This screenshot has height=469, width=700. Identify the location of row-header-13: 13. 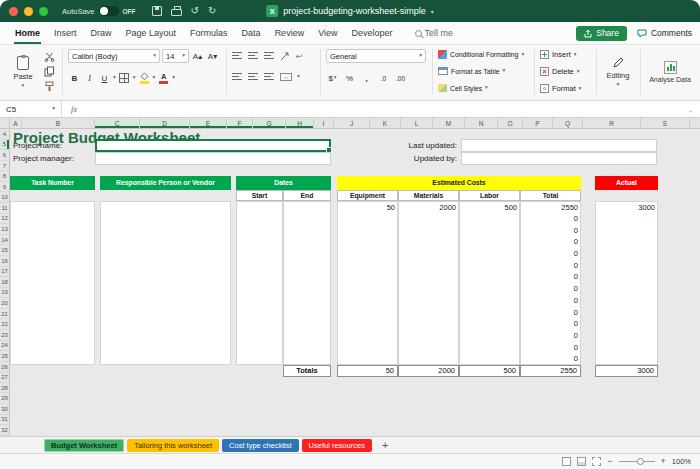
(4, 230).